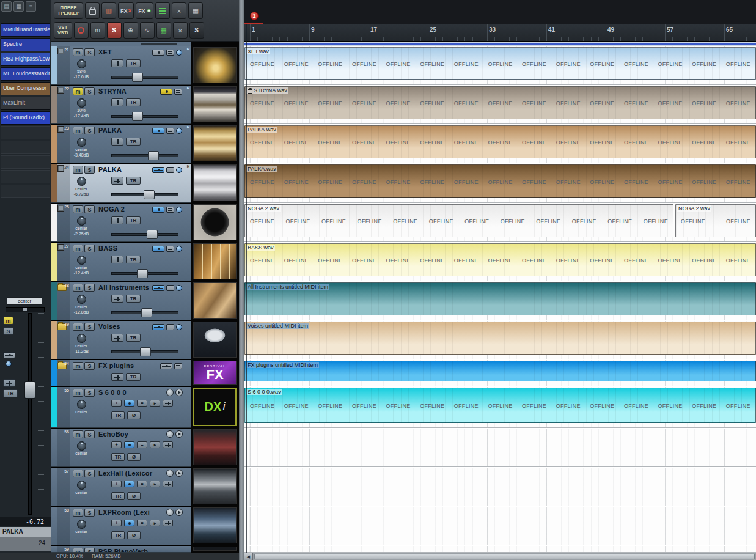  What do you see at coordinates (500, 407) in the screenshot?
I see `arrange-lane-55: S 6 0 0 0.wavOFFLINEOFFLINEOFFLINEOFFLIN…` at bounding box center [500, 407].